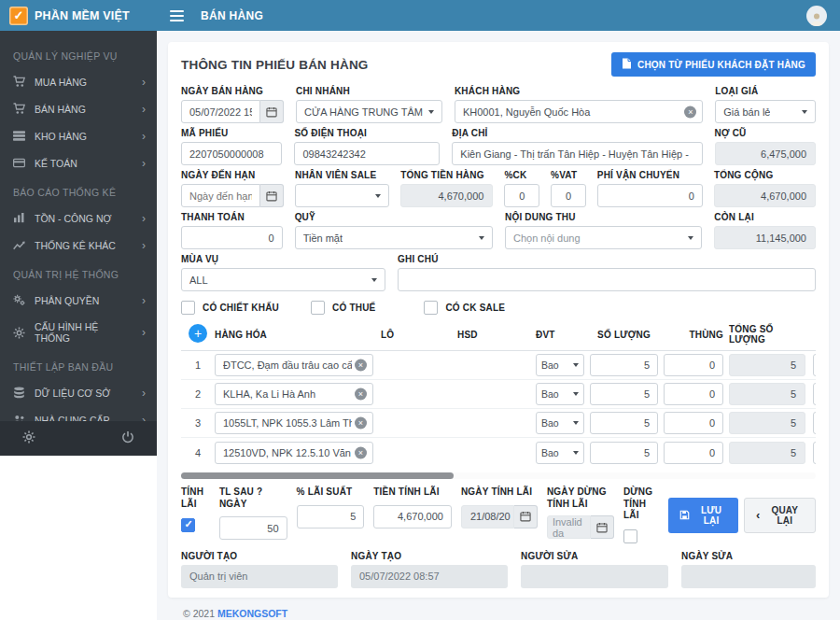  What do you see at coordinates (189, 525) in the screenshot?
I see `calc-interest-checkbox` at bounding box center [189, 525].